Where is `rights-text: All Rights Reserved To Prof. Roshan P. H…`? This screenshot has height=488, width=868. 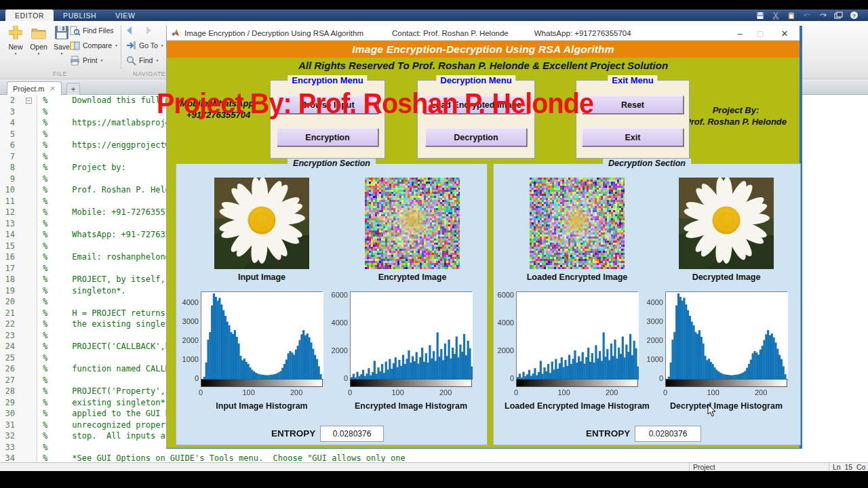 rights-text: All Rights Reserved To Prof. Roshan P. H… is located at coordinates (483, 65).